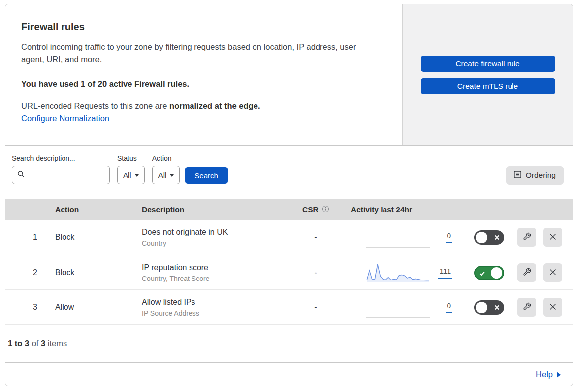 This screenshot has height=392, width=576. I want to click on configure-normalization-link: Configure Normalization, so click(65, 119).